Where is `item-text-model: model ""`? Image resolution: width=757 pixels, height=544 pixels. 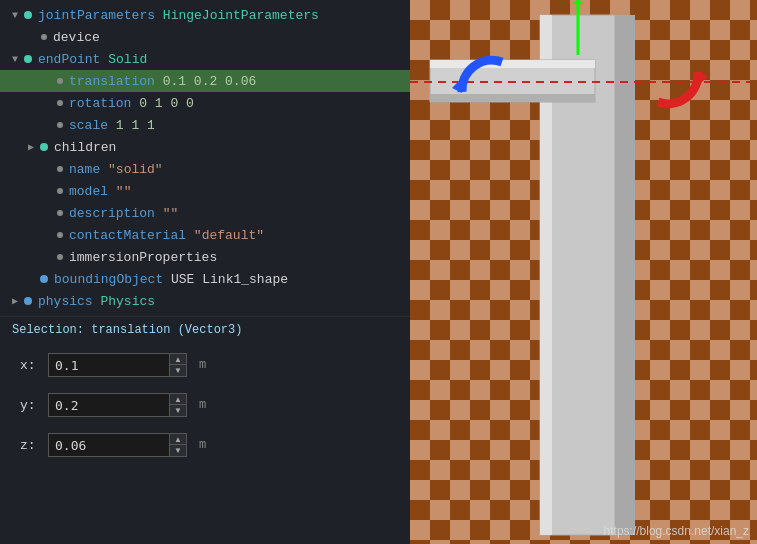 item-text-model: model "" is located at coordinates (100, 192).